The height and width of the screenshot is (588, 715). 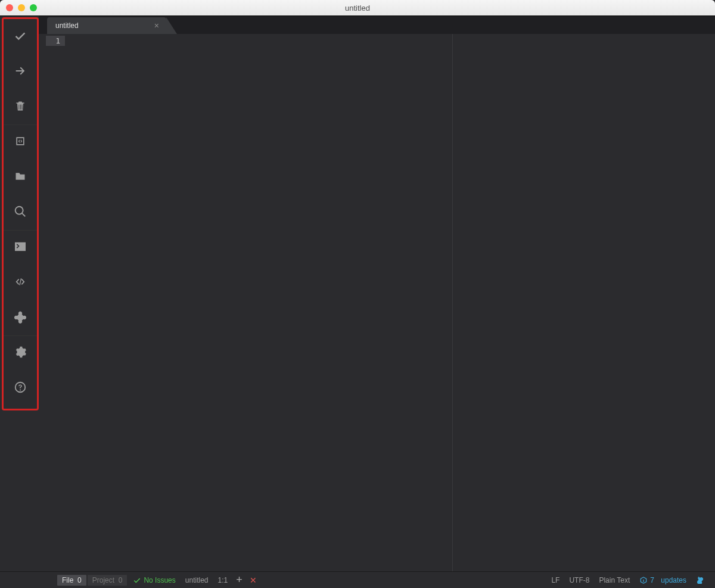 What do you see at coordinates (223, 580) in the screenshot?
I see `status-cursor: 1:1` at bounding box center [223, 580].